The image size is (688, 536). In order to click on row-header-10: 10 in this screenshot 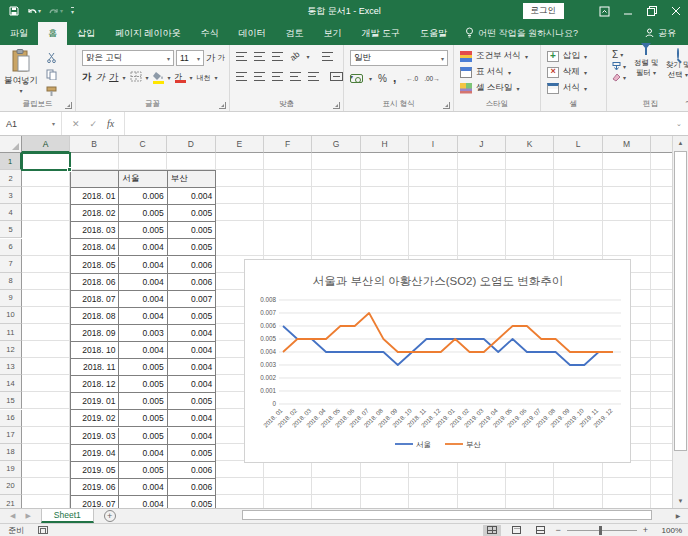, I will do `click(11, 316)`.